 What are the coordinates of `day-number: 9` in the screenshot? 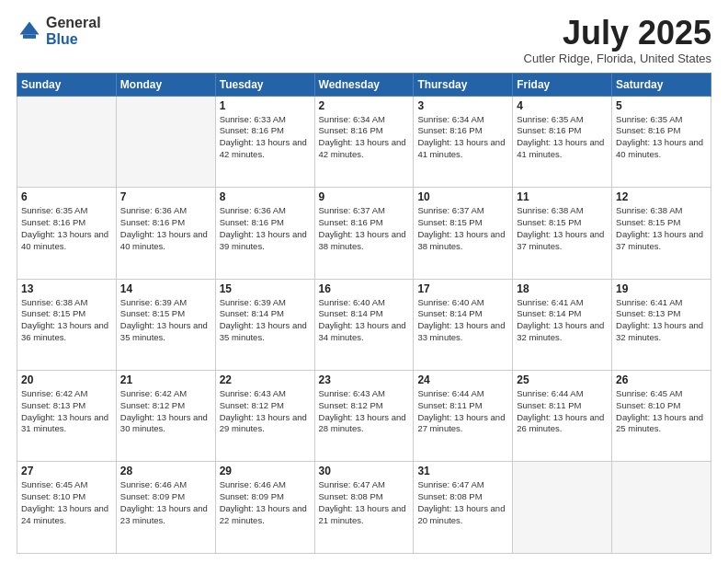 It's located at (364, 197).